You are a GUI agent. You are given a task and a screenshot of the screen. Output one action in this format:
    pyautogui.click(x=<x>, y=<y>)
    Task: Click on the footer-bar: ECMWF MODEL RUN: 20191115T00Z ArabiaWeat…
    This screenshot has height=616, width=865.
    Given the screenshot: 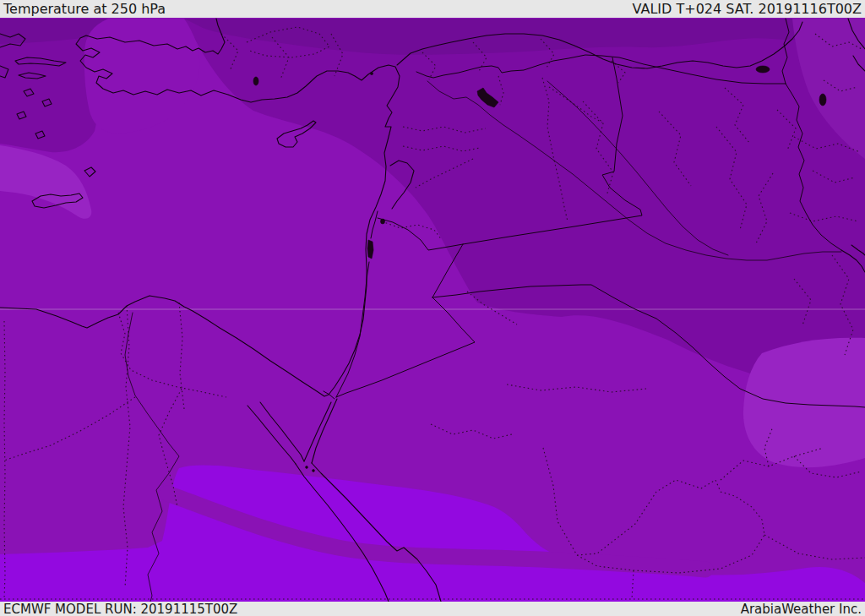 What is the action you would take?
    pyautogui.click(x=432, y=608)
    